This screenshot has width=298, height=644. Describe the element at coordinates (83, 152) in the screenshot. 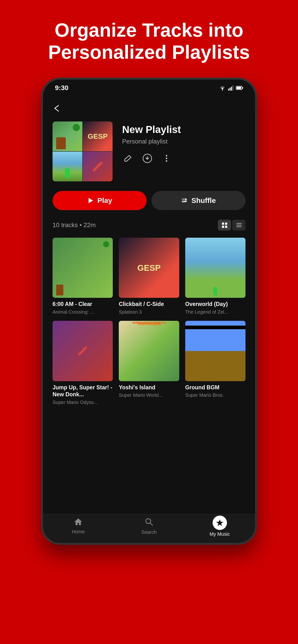

I see `playlist-artwork: GESP` at that location.